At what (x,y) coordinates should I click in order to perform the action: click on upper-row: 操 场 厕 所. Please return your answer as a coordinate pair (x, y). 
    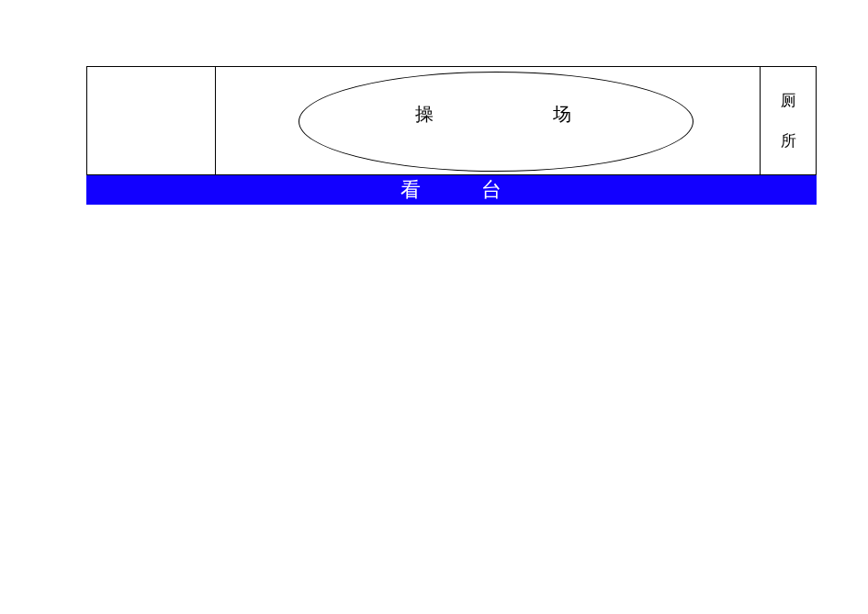
    Looking at the image, I should click on (452, 121).